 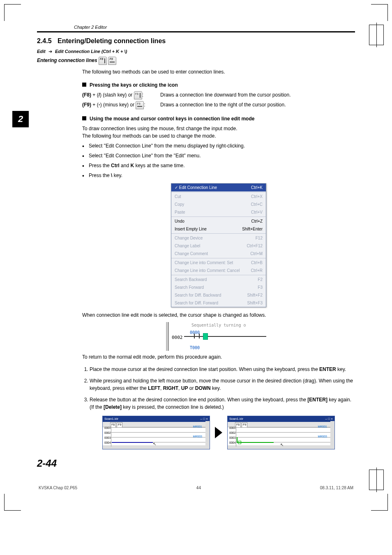 What do you see at coordinates (255, 442) in the screenshot?
I see `connection-line-icon` at bounding box center [255, 442].